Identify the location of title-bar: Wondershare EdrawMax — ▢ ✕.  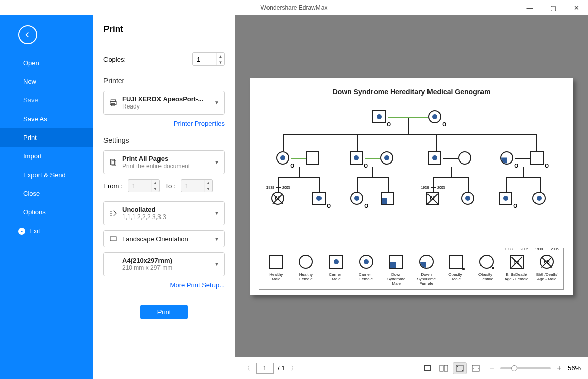
(294, 8).